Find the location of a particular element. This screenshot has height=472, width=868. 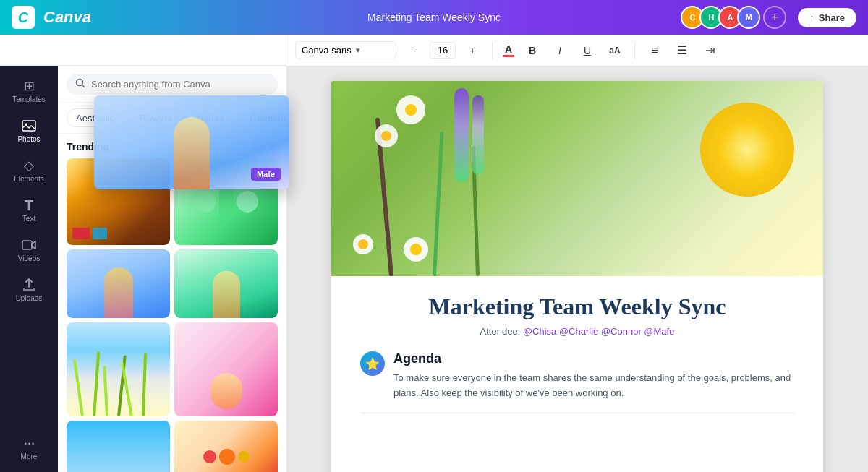

italic-button: I is located at coordinates (560, 51).